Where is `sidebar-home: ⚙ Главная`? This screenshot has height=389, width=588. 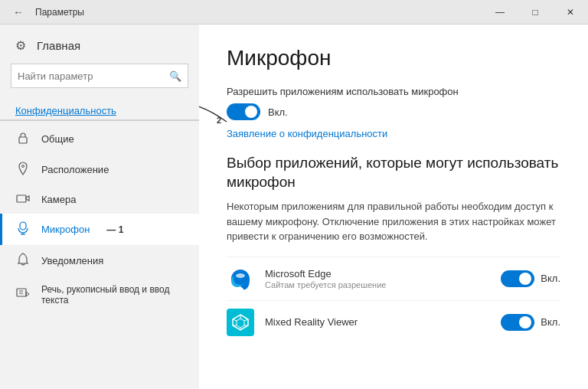
sidebar-home: ⚙ Главная is located at coordinates (100, 44).